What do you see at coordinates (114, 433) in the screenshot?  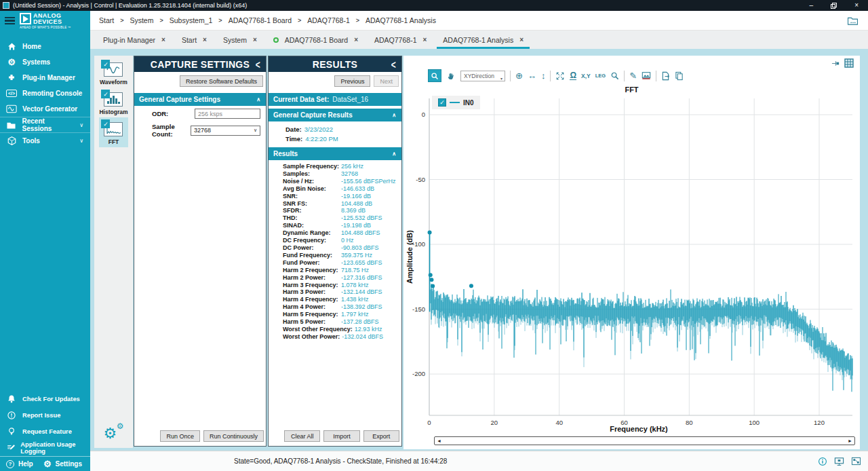 I see `processing-gears-icon: ⚙⚙` at bounding box center [114, 433].